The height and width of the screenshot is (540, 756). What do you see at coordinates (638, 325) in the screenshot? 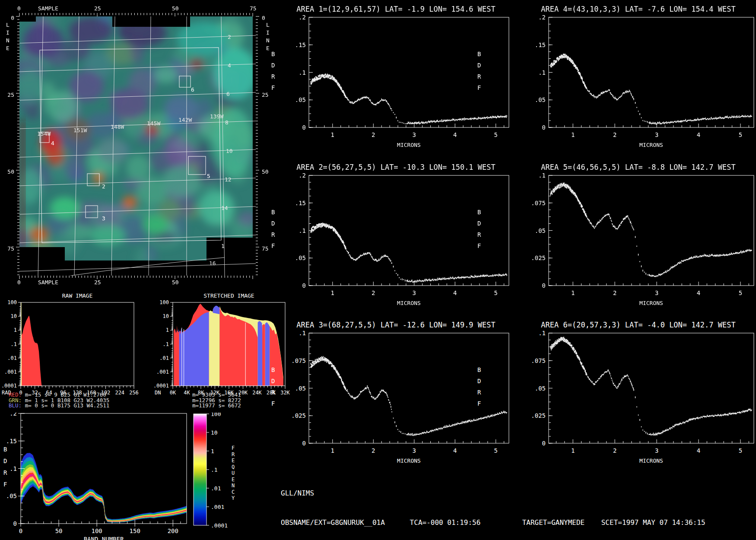
I see `area-plot-title: AREA 6=(20,57,3,3) LAT= -4.0 LON= 142.7 …` at bounding box center [638, 325].